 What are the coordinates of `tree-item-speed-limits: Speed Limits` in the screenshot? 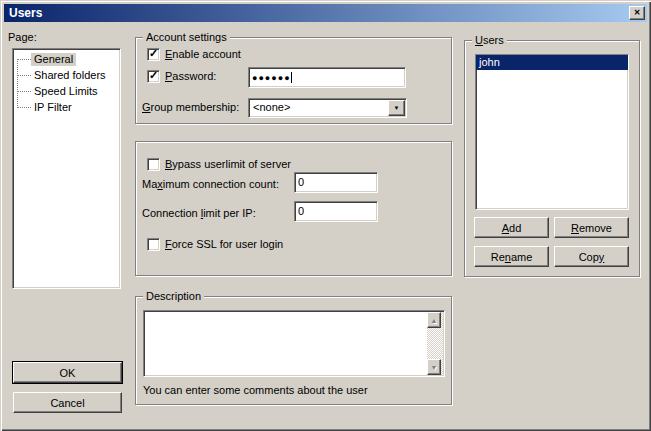 It's located at (66, 91).